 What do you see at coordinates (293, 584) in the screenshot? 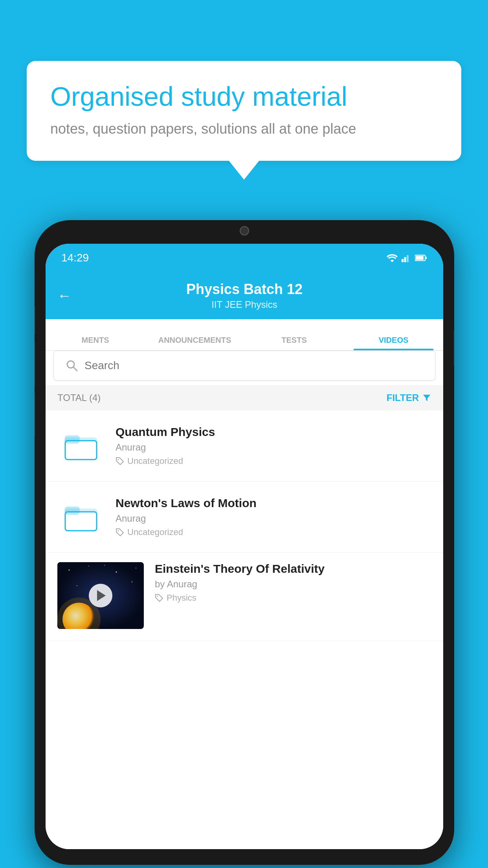
I see `video-author-3: by Anurag` at bounding box center [293, 584].